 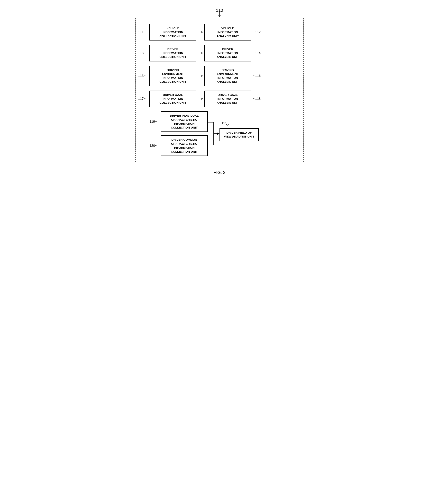 What do you see at coordinates (222, 32) in the screenshot?
I see `row-vehicle: 111~ VEHICLEINFORMATIONCOLLECTION UNIT V…` at bounding box center [222, 32].